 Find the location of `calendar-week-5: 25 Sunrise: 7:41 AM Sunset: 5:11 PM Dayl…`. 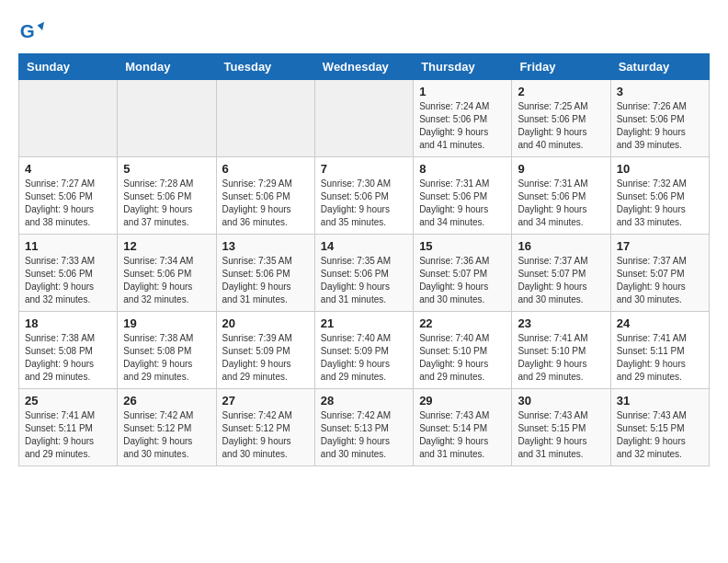

calendar-week-5: 25 Sunrise: 7:41 AM Sunset: 5:11 PM Dayl… is located at coordinates (364, 428).